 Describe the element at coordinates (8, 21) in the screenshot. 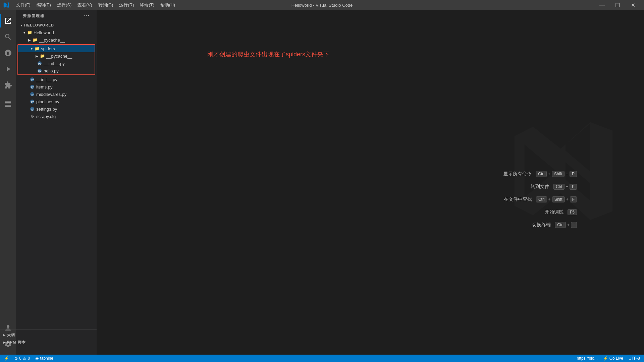

I see `activity-explorer` at that location.